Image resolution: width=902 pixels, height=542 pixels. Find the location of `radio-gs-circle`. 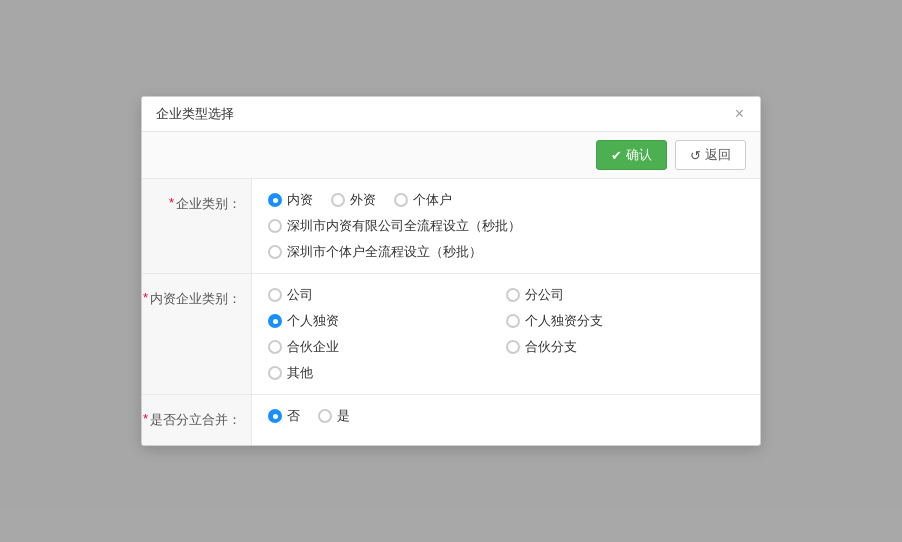

radio-gs-circle is located at coordinates (275, 295).